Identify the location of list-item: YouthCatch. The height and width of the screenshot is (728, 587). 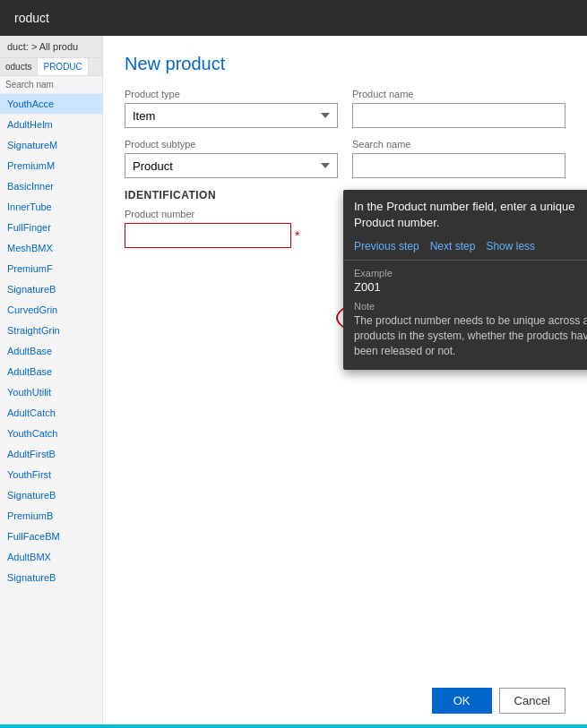
(51, 433).